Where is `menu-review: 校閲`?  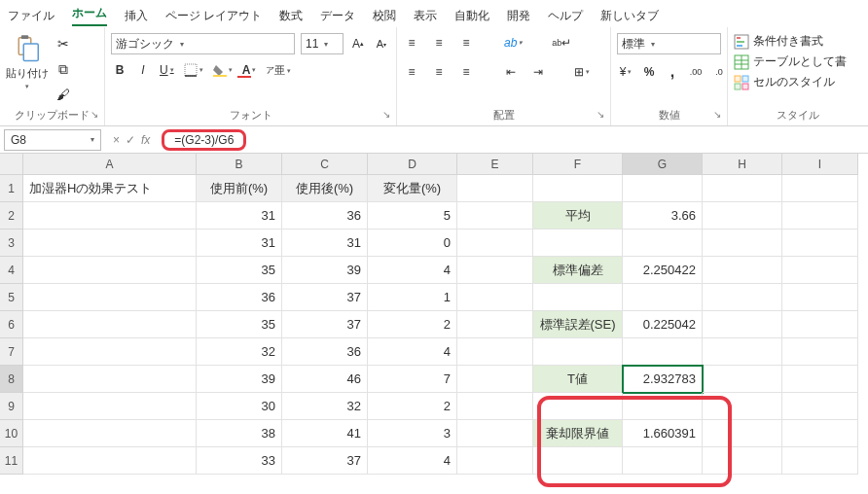 menu-review: 校閲 is located at coordinates (384, 16).